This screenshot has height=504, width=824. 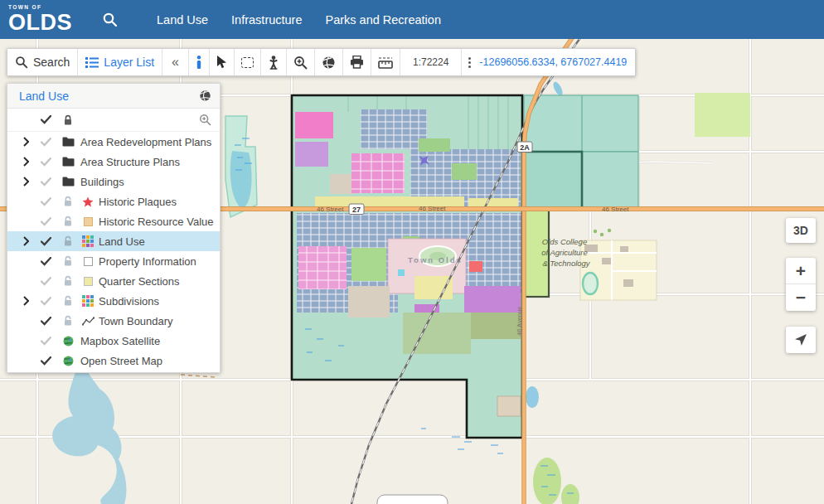 I want to click on town-of-olds-logo: TOWN OF OLDS, so click(x=40, y=20).